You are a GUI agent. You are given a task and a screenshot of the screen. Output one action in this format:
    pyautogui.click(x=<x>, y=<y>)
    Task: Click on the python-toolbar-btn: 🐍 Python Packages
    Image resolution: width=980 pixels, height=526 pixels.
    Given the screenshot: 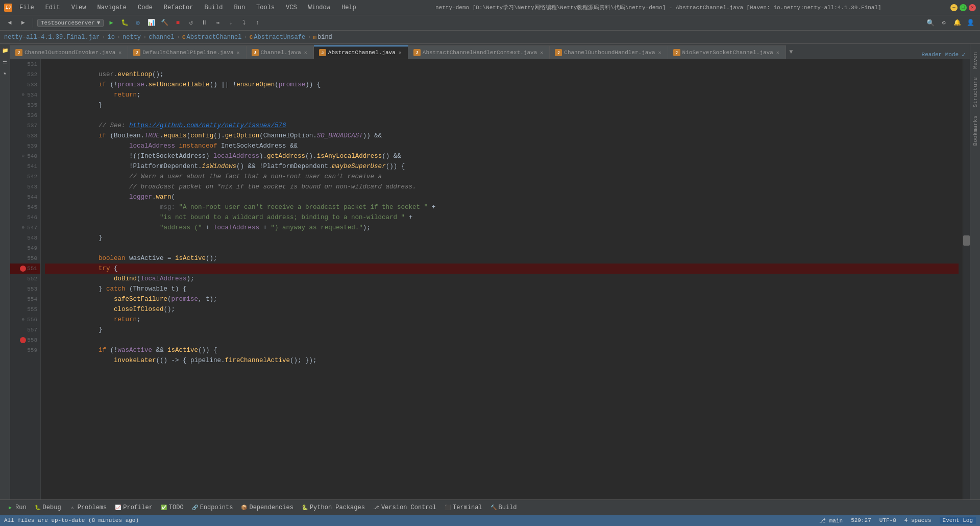 What is the action you would take?
    pyautogui.click(x=333, y=508)
    